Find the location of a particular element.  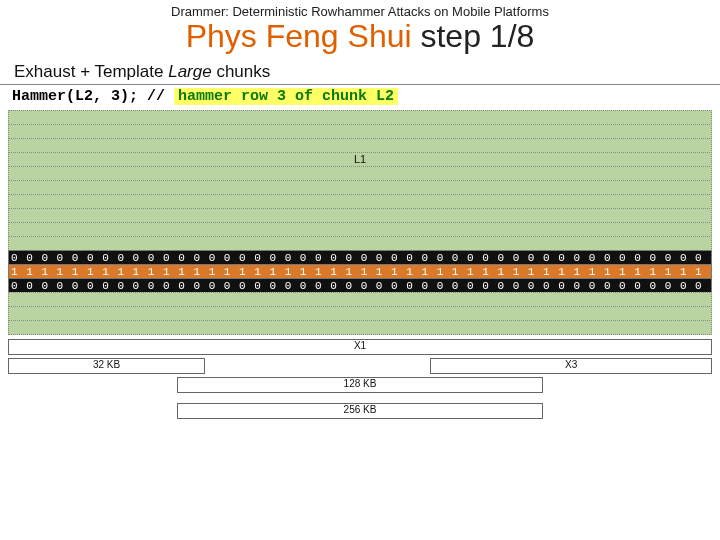

code-call: Hammer(L2, 3); is located at coordinates (75, 96).